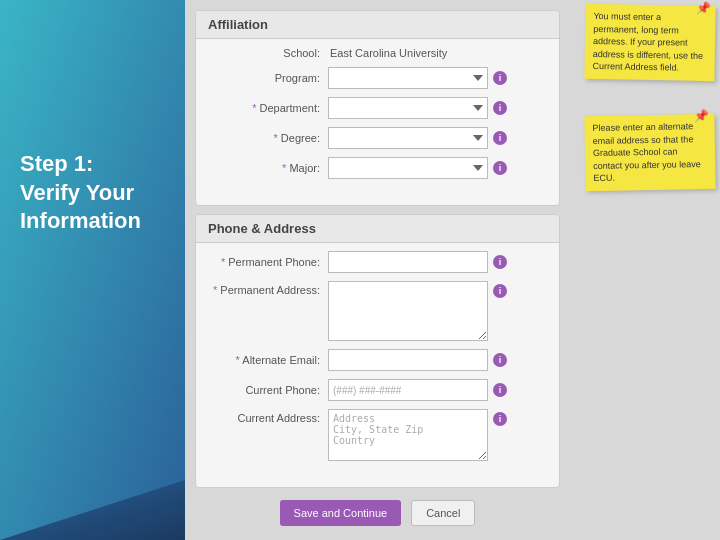  I want to click on phone-address-header: Phone & Address, so click(378, 229).